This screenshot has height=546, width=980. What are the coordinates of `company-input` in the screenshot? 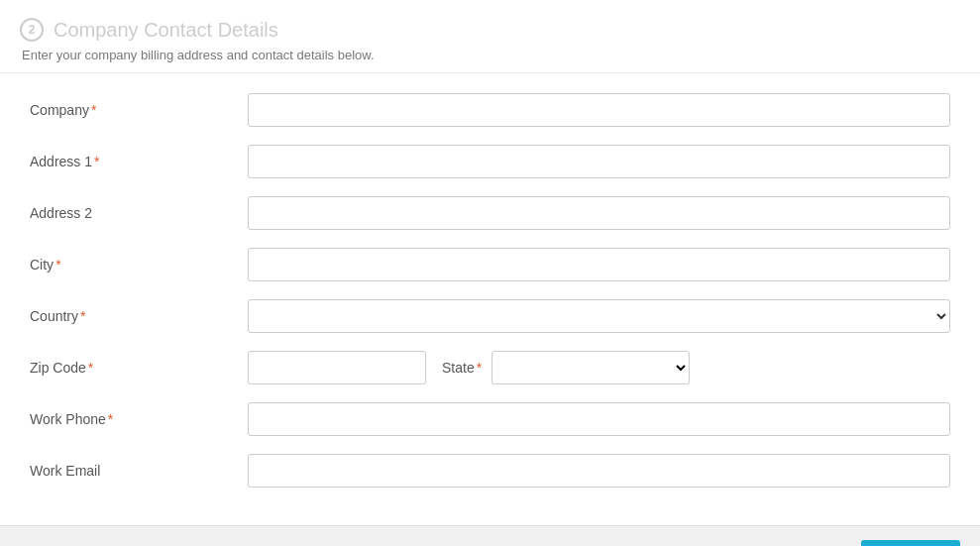 It's located at (599, 110).